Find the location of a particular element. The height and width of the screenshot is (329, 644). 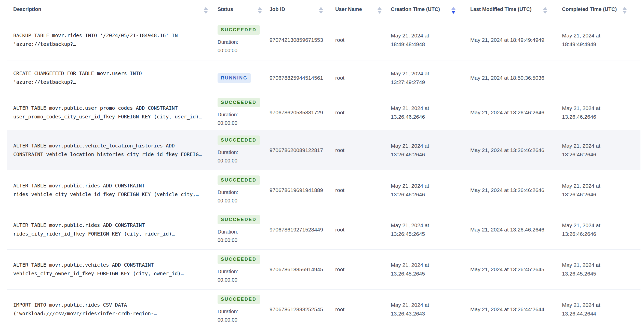

sort-arrows-icon-active-desc is located at coordinates (453, 10).